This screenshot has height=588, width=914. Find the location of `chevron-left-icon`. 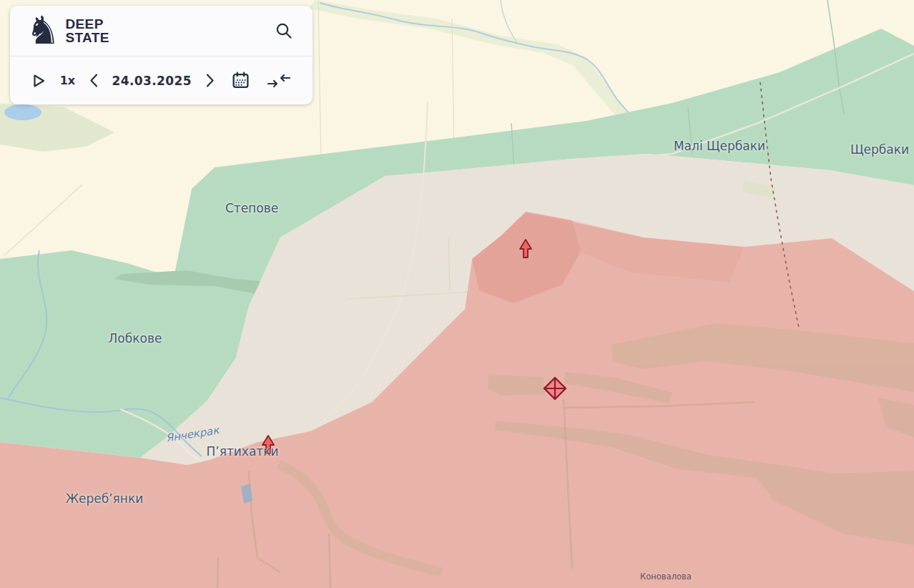

chevron-left-icon is located at coordinates (94, 80).